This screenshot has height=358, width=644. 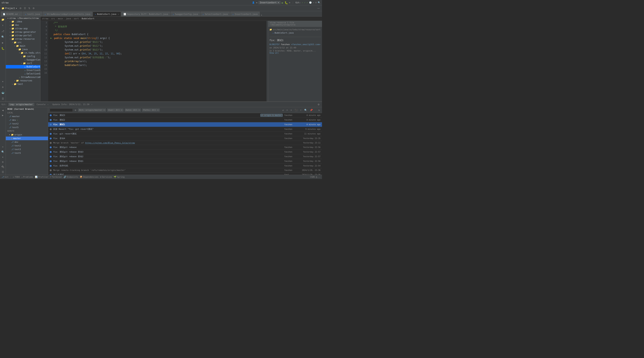 What do you see at coordinates (245, 14) in the screenshot?
I see `tab-insertionsort: ☕ InsertionSort.java` at bounding box center [245, 14].